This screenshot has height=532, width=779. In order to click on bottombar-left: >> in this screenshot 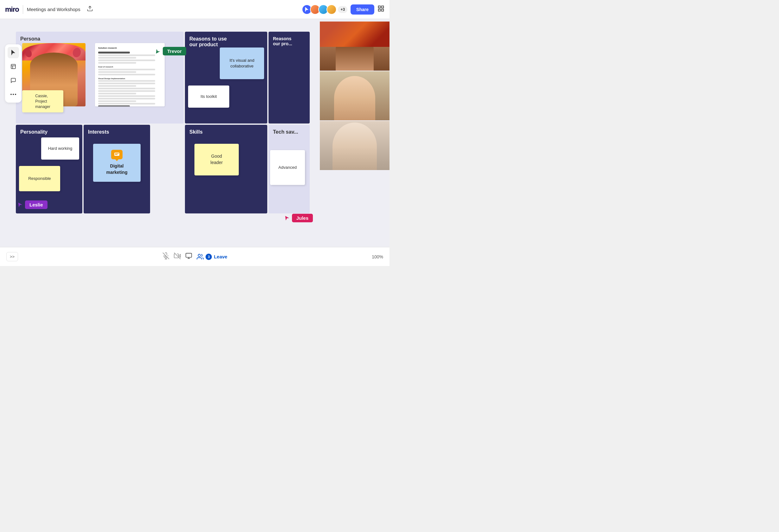, I will do `click(12, 257)`.